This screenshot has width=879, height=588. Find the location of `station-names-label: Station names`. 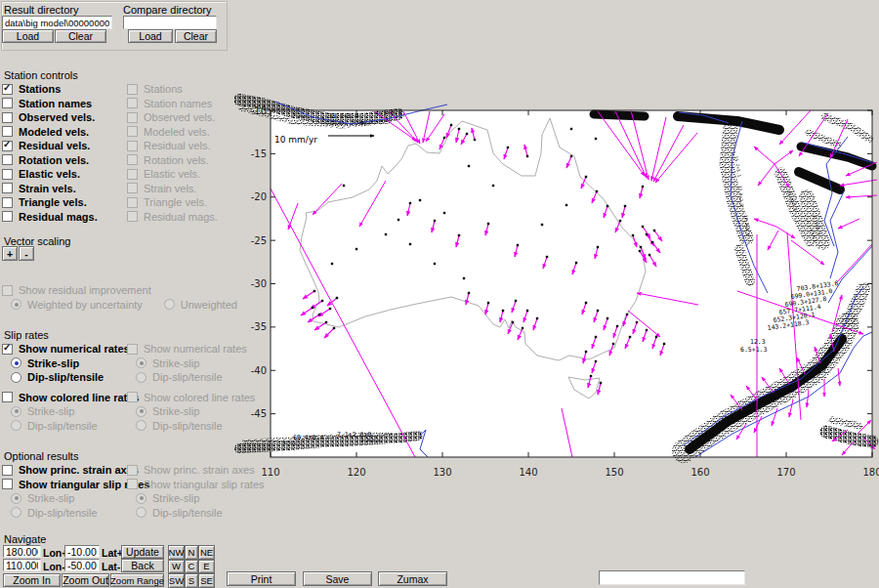

station-names-label: Station names is located at coordinates (55, 104).